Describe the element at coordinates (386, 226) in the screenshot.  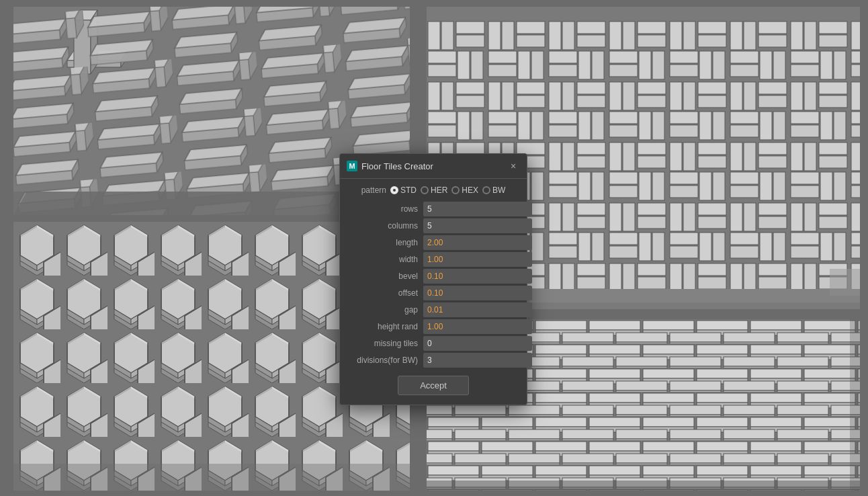
I see `field-label-1: columns` at that location.